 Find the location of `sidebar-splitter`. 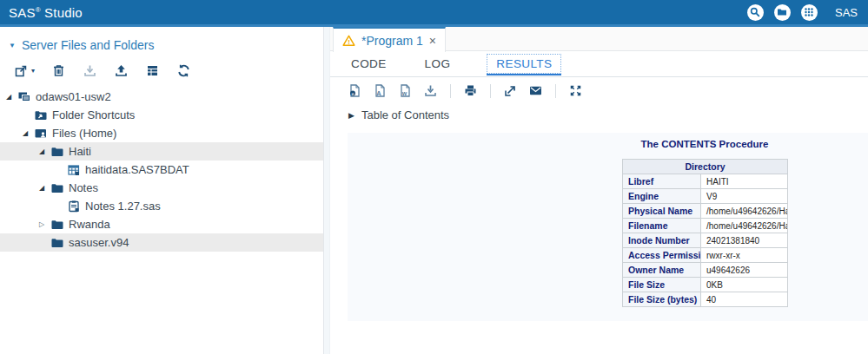

sidebar-splitter is located at coordinates (327, 191).